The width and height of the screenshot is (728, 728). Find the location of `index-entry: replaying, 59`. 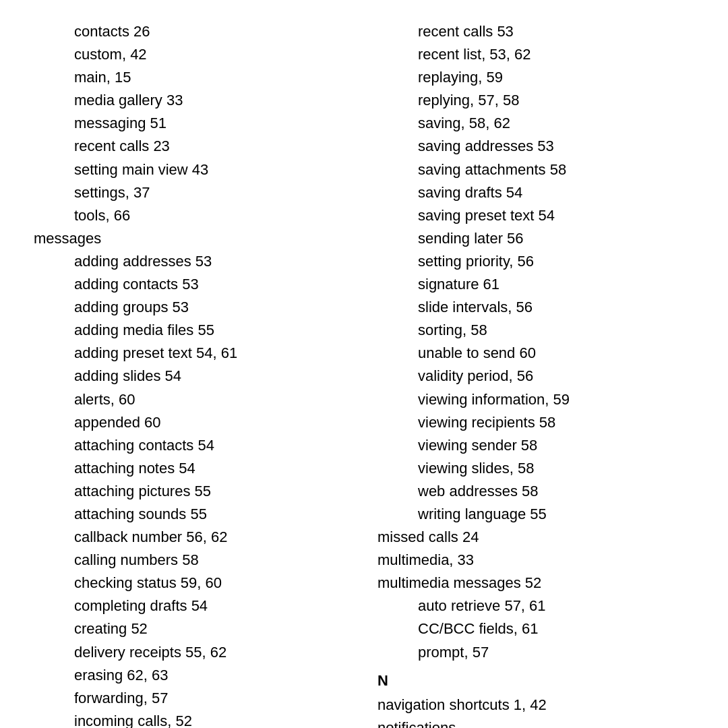

index-entry: replaying, 59 is located at coordinates (536, 78).